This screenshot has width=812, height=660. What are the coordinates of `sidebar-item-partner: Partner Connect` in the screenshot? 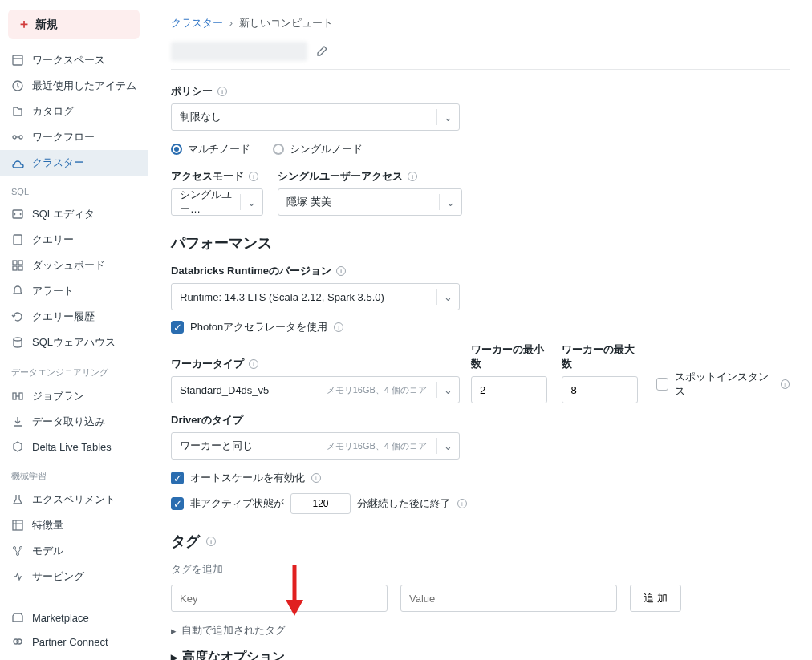 It's located at (74, 642).